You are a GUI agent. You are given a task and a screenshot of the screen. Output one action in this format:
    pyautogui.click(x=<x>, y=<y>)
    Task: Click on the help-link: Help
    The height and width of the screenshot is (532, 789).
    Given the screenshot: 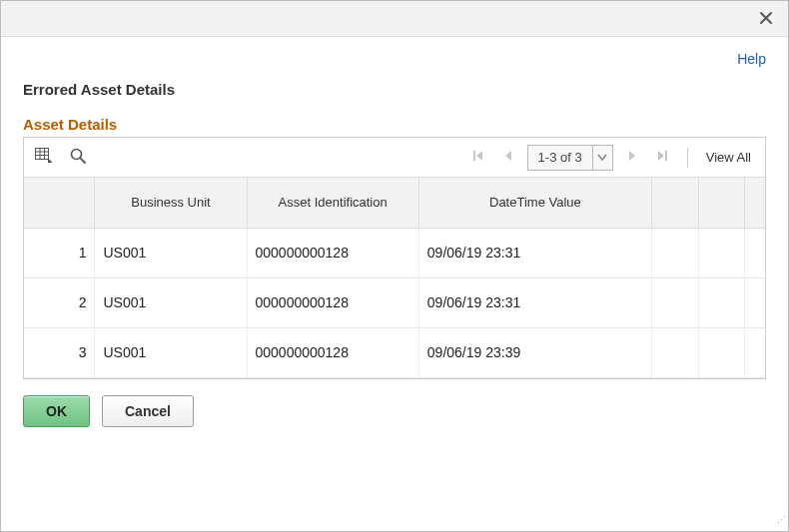 What is the action you would take?
    pyautogui.click(x=751, y=59)
    